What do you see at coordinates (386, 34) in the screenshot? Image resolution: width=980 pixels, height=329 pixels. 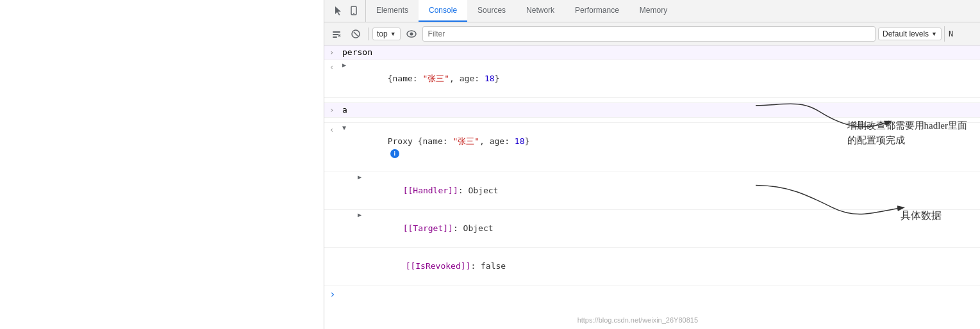 I see `context-selector: top ▼` at bounding box center [386, 34].